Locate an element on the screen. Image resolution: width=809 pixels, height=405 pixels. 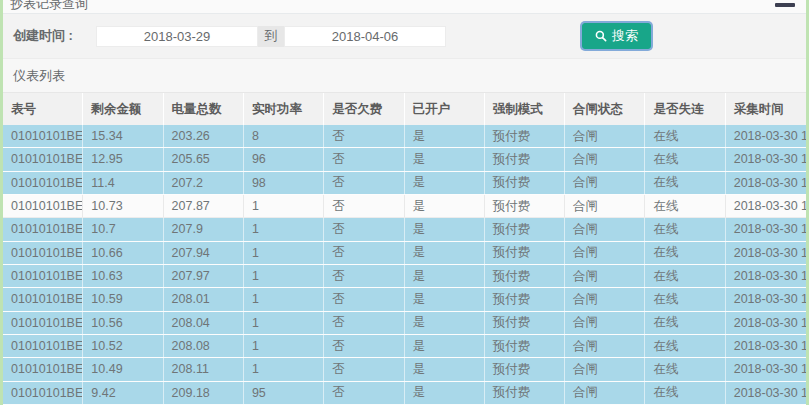
table-row: 01010101BE10.73207.871否是预付费合闸在线2018-03-3… is located at coordinates (404, 206).